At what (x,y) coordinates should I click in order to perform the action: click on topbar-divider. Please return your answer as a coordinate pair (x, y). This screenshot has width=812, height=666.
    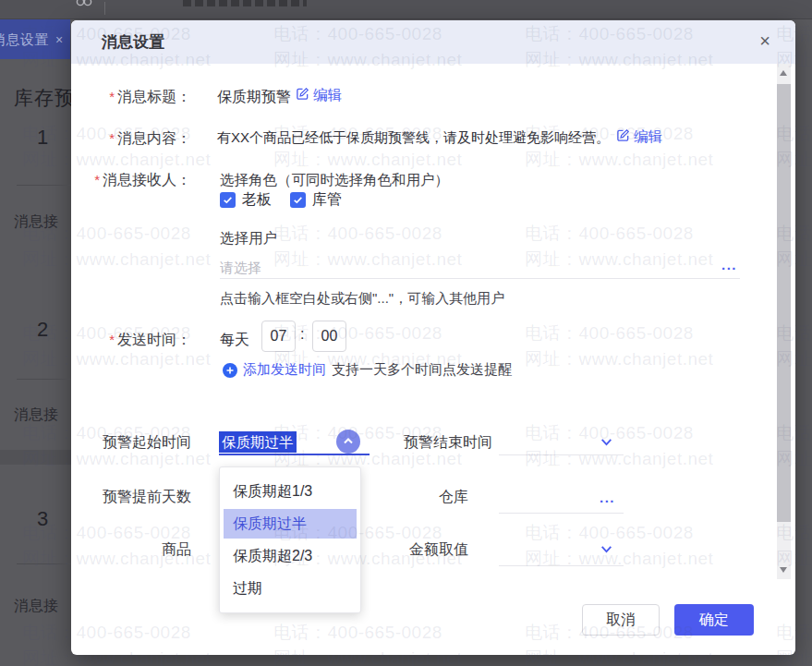
    Looking at the image, I should click on (105, 8).